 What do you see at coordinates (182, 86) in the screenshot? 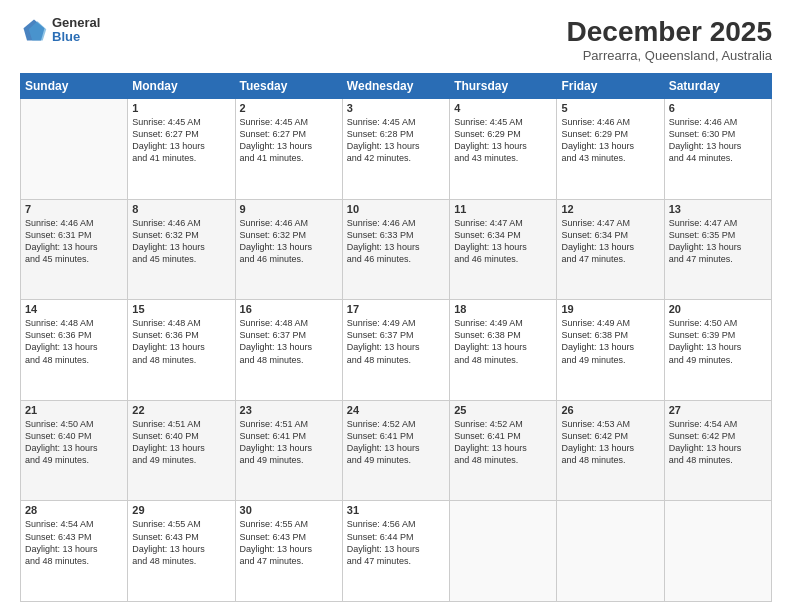
I see `header-monday: Monday` at bounding box center [182, 86].